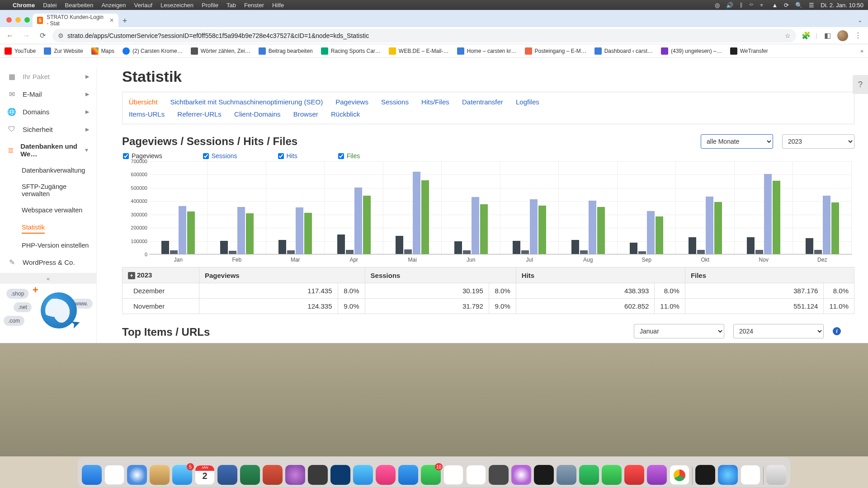 This screenshot has height=488, width=868. What do you see at coordinates (799, 5) in the screenshot?
I see `spotlight-icon: 🔍` at bounding box center [799, 5].